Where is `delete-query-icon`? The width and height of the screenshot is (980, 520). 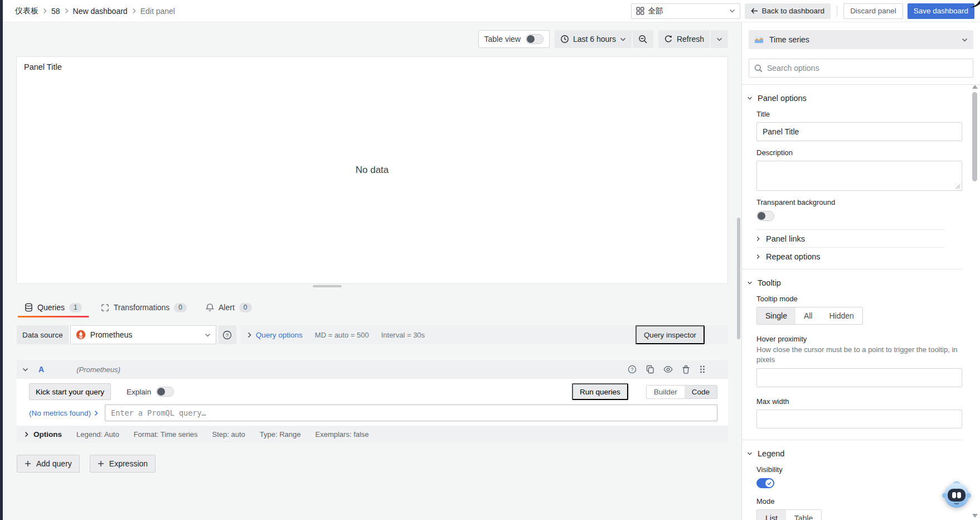 delete-query-icon is located at coordinates (686, 369).